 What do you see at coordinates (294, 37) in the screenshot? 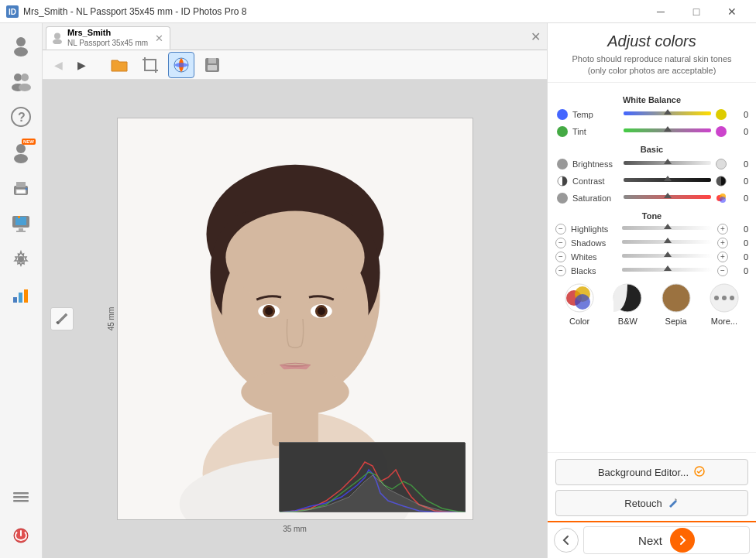
I see `tabs-bar: Mrs_Smith NL Passport 35x45 mm ✕ ✕` at bounding box center [294, 37].